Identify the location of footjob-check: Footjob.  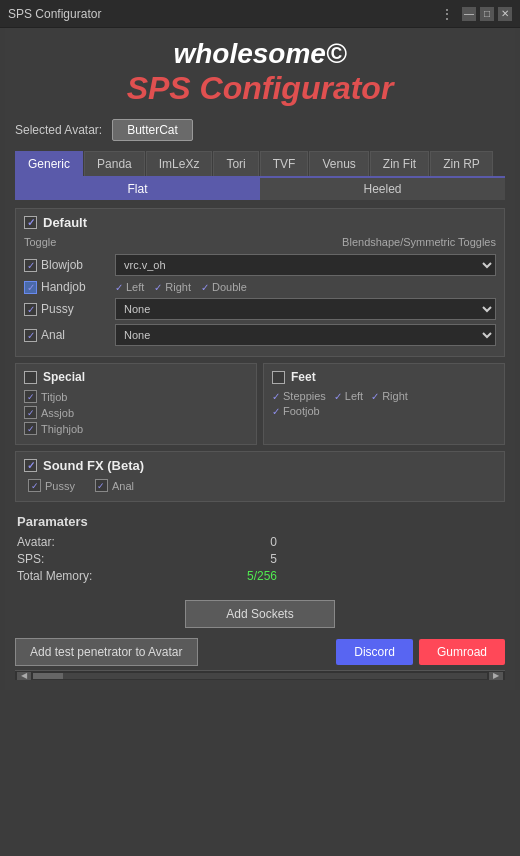
(296, 411).